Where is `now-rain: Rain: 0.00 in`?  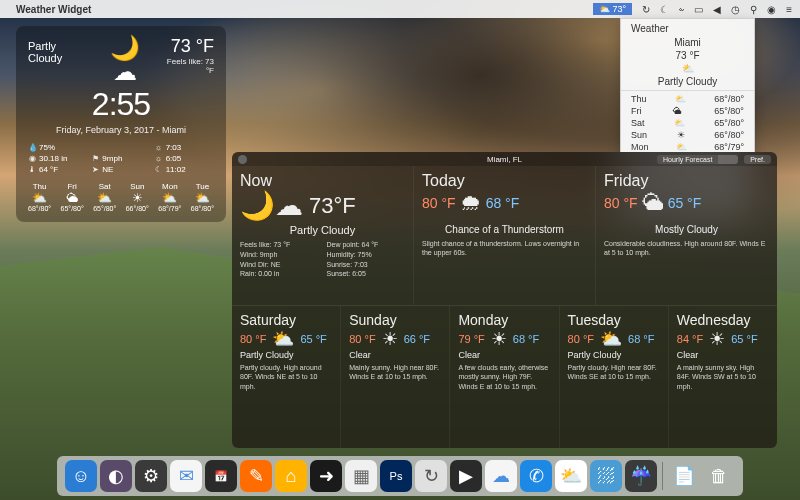 now-rain: Rain: 0.00 in is located at coordinates (280, 274).